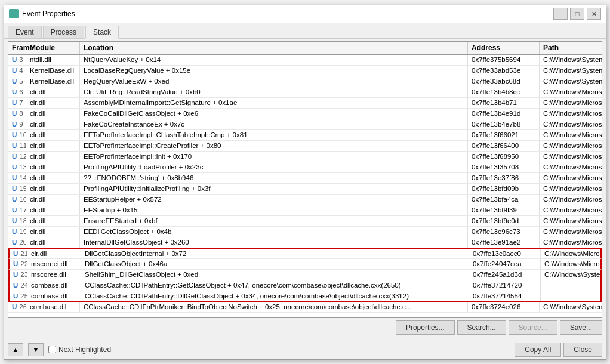 The height and width of the screenshot is (364, 610). What do you see at coordinates (305, 286) in the screenshot?
I see `table-row: U24combase.dllCClassCache::CDllPathEntry…` at bounding box center [305, 286].